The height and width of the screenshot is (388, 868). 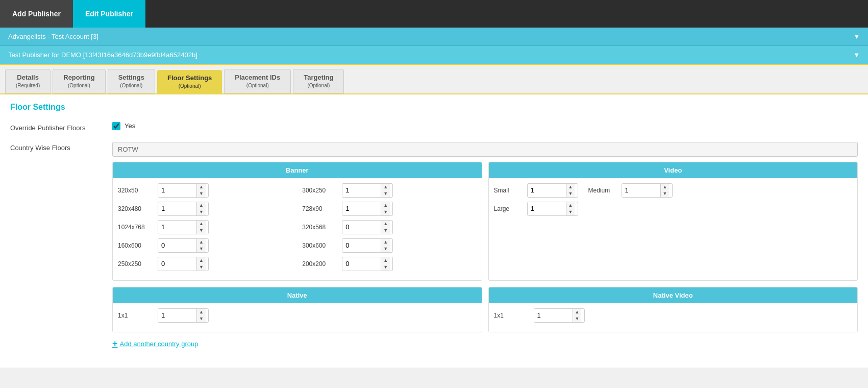 What do you see at coordinates (201, 249) in the screenshot?
I see `banner-160x600-down: ▼` at bounding box center [201, 249].